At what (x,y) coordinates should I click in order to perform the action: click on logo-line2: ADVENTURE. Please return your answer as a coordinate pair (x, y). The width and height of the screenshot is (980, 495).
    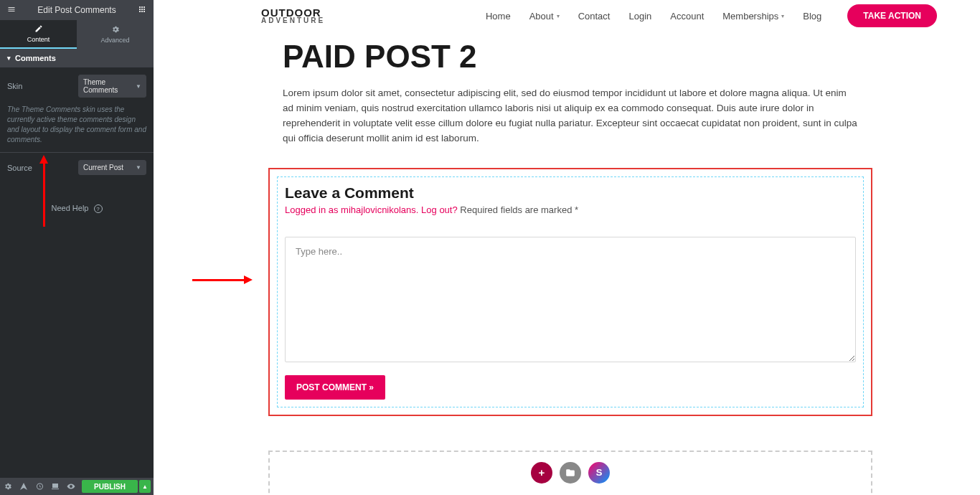
    Looking at the image, I should click on (293, 20).